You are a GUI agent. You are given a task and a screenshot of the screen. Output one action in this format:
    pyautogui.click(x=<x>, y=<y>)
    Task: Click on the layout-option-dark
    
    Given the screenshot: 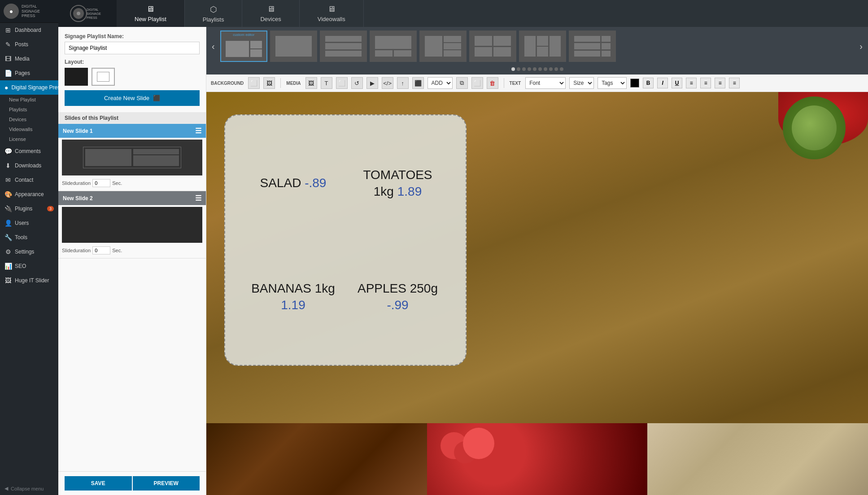 What is the action you would take?
    pyautogui.click(x=76, y=77)
    